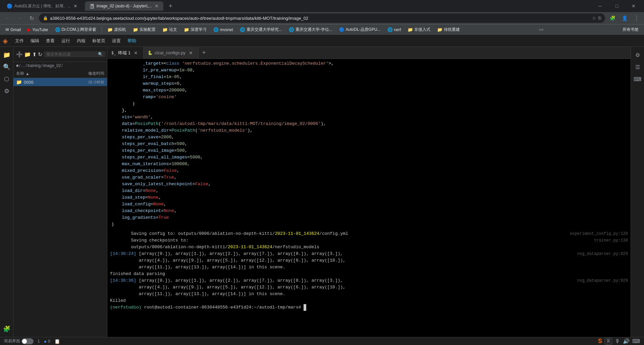 The width and height of the screenshot is (644, 345). Describe the element at coordinates (360, 29) in the screenshot. I see `bookmark-autodl: 🔵 AutoDL-品质GPU...` at that location.